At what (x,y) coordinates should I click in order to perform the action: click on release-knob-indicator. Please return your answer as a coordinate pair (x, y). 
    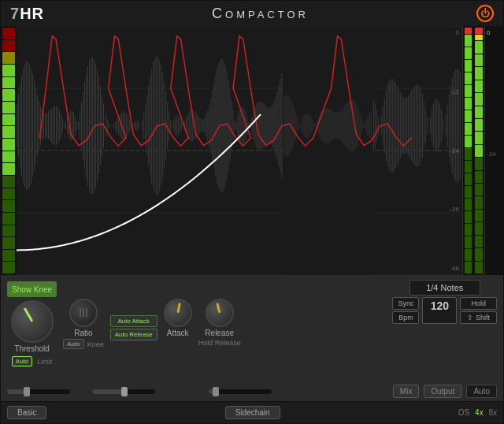
    Looking at the image, I should click on (218, 307).